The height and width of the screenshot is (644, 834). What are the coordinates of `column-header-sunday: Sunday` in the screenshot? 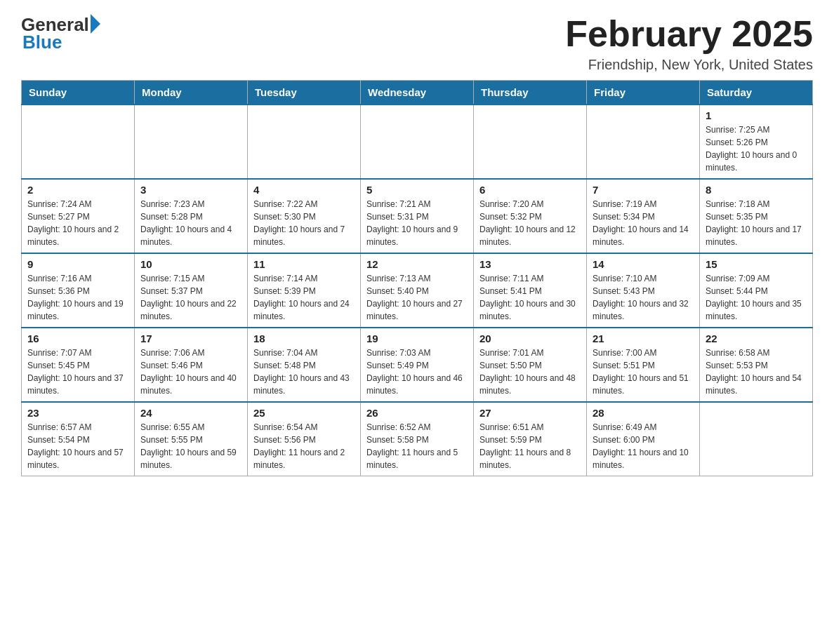 It's located at (79, 93).